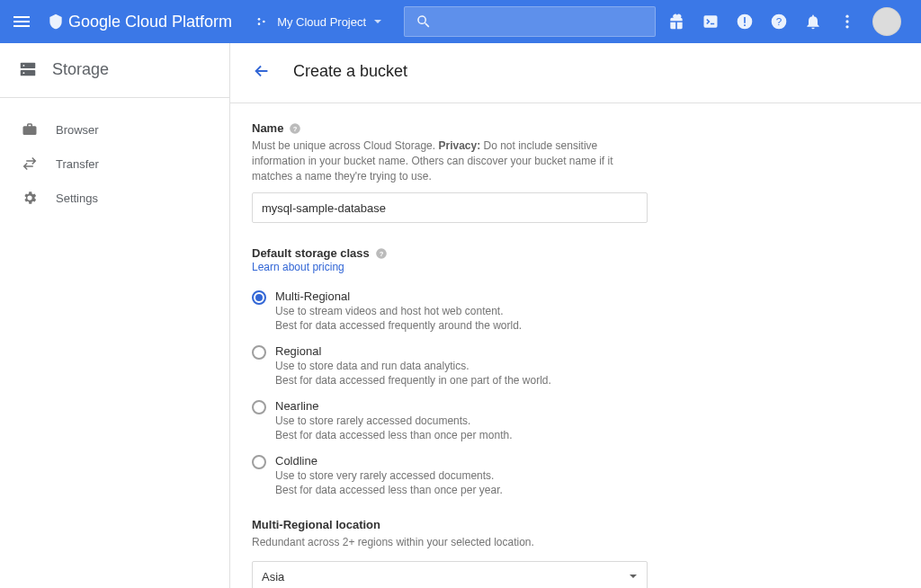 This screenshot has width=921, height=588. Describe the element at coordinates (676, 22) in the screenshot. I see `gift-button` at that location.